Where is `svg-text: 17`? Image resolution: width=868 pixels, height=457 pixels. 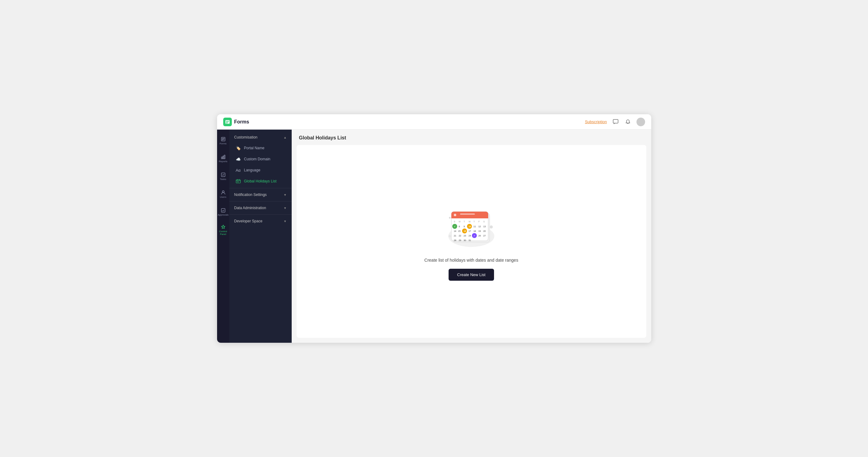 svg-text: 17 is located at coordinates (470, 231).